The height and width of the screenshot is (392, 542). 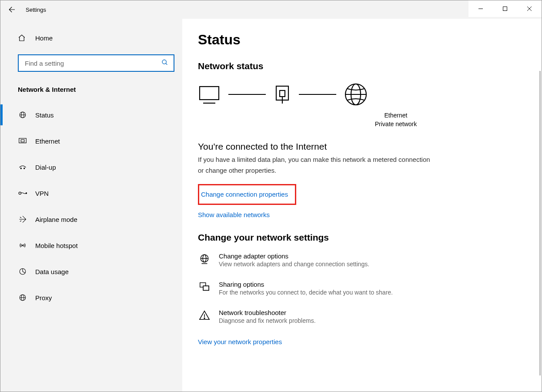 I want to click on dialup-icon, so click(x=23, y=167).